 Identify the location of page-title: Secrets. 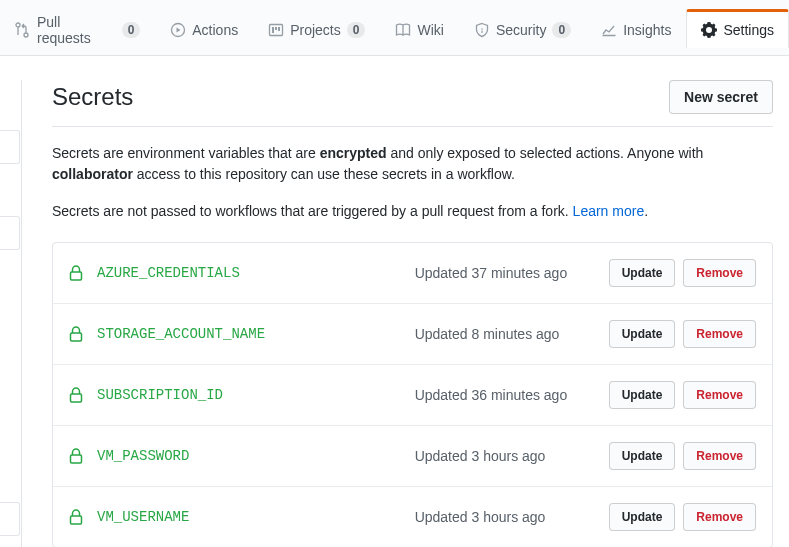
(92, 97).